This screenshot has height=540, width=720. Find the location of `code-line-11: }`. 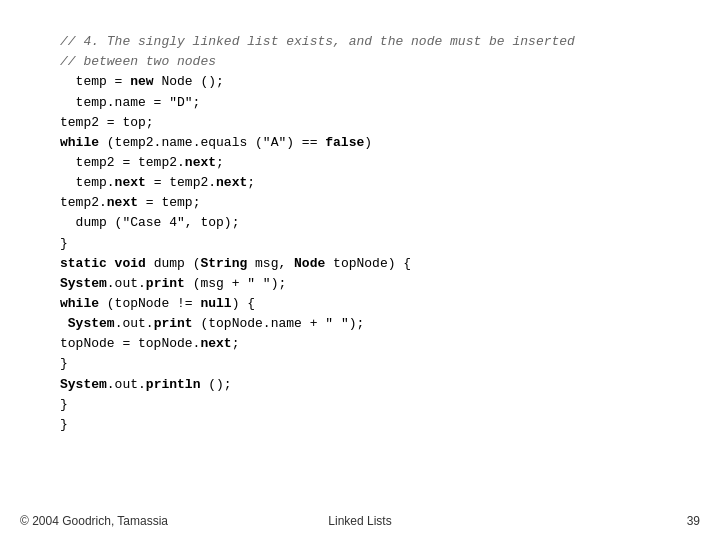

code-line-11: } is located at coordinates (64, 244).